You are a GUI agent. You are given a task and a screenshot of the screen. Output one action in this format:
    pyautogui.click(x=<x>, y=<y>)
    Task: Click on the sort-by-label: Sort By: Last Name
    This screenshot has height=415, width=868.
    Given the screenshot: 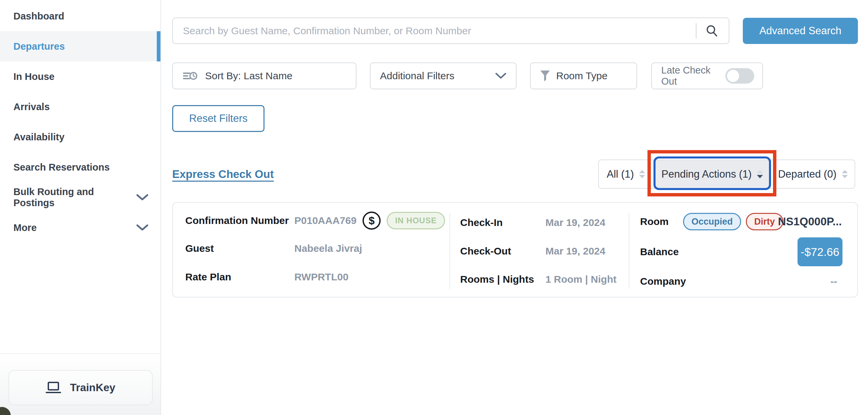 What is the action you would take?
    pyautogui.click(x=249, y=76)
    